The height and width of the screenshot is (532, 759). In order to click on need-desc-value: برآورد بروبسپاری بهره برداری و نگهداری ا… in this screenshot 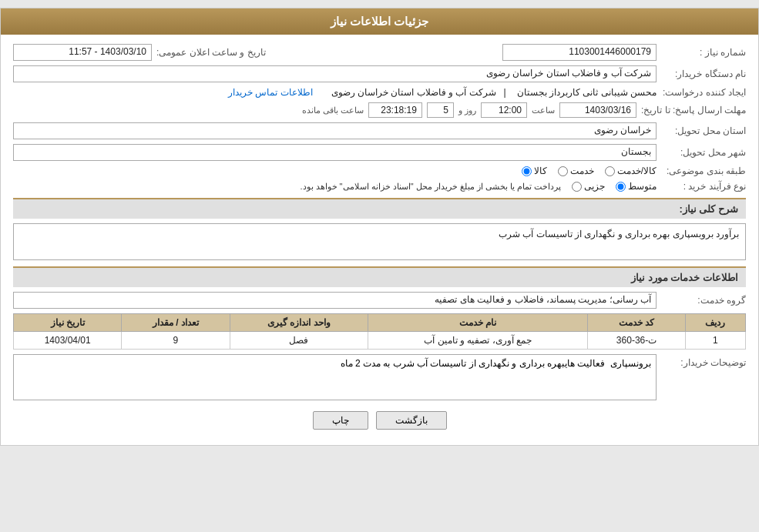, I will do `click(379, 242)`.